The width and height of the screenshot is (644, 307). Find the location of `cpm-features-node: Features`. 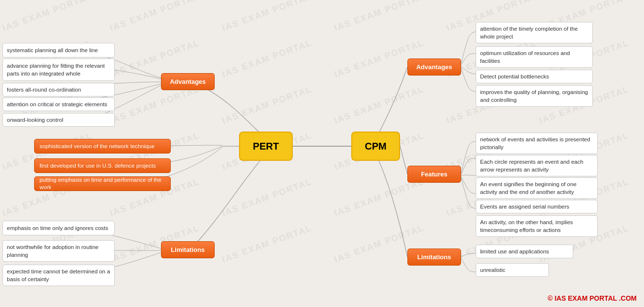

cpm-features-node: Features is located at coordinates (434, 174).